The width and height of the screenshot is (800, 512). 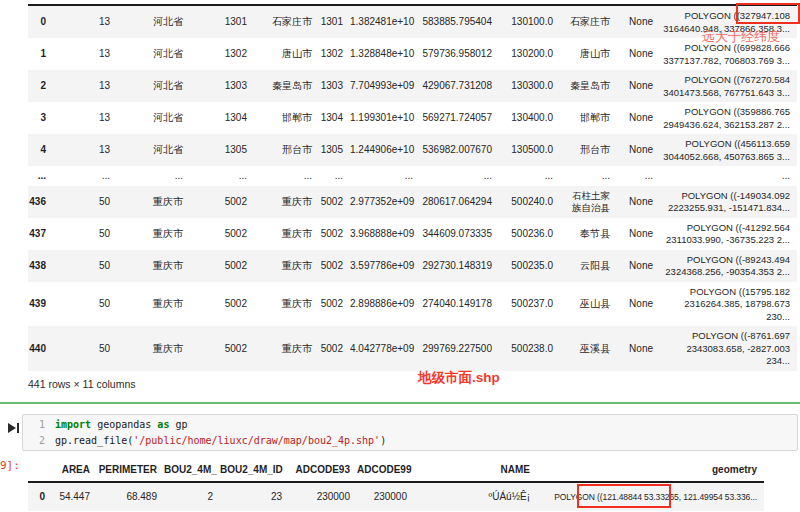 What do you see at coordinates (624, 496) in the screenshot?
I see `annotation-box-lonlat-coordinate` at bounding box center [624, 496].